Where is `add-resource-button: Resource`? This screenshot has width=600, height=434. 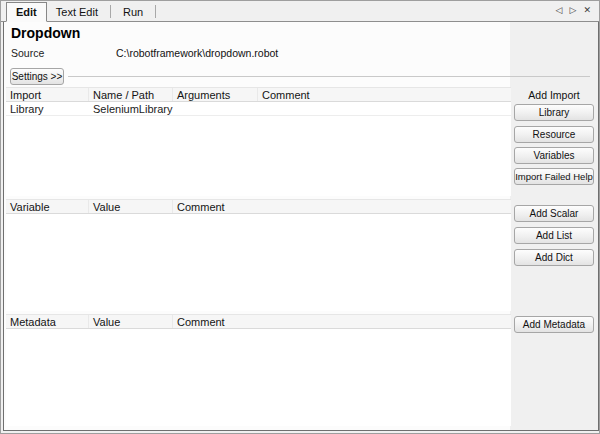 add-resource-button: Resource is located at coordinates (554, 134).